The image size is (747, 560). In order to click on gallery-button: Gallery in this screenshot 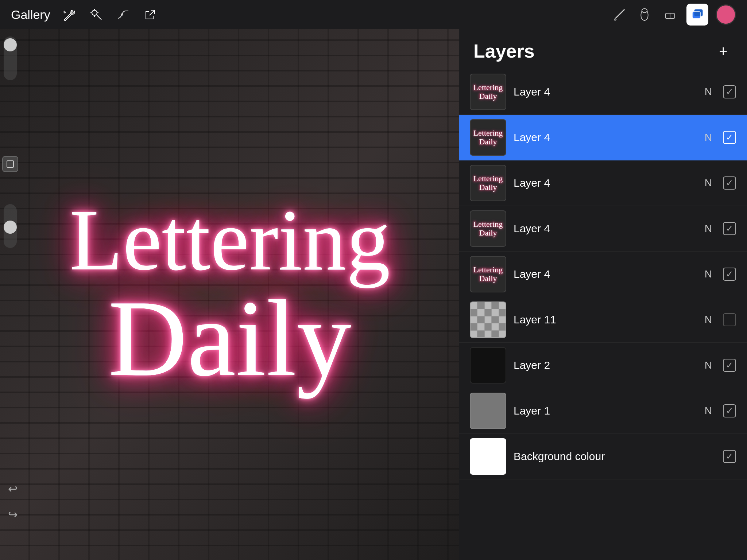, I will do `click(31, 15)`.